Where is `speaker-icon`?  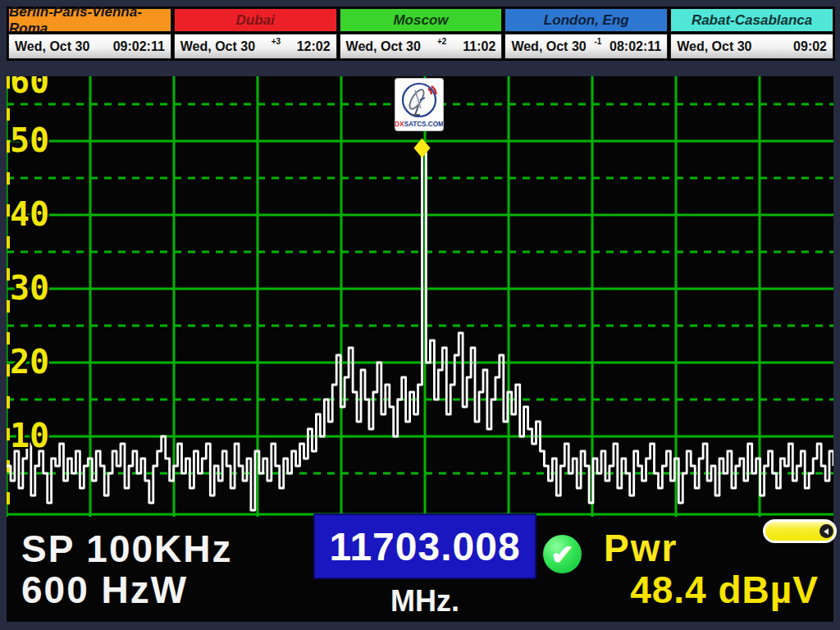
speaker-icon is located at coordinates (827, 532).